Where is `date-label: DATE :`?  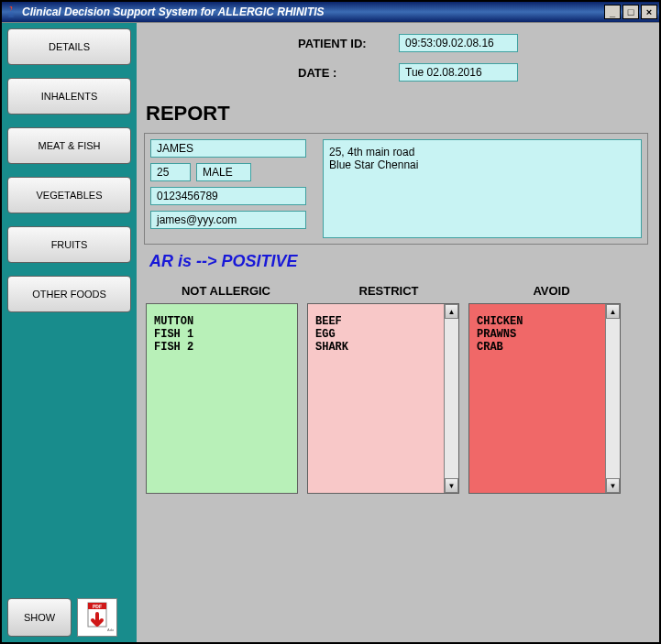 date-label: DATE : is located at coordinates (348, 73).